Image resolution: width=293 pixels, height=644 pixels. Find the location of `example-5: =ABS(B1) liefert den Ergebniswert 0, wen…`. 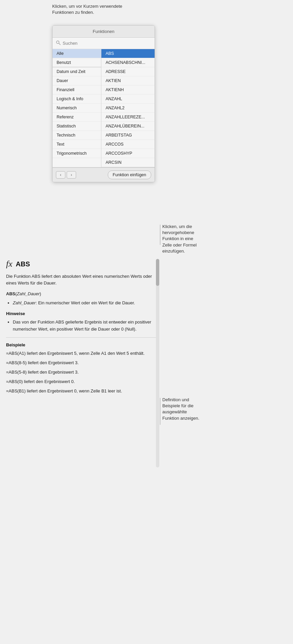

example-5: =ABS(B1) liefert den Ergebniswert 0, wen… is located at coordinates (81, 391).